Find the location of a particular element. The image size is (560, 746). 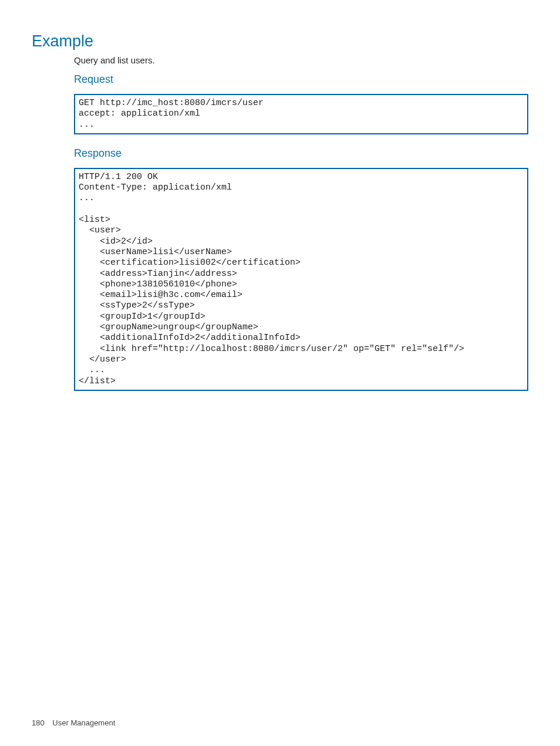

heading-example: Example is located at coordinates (280, 41).